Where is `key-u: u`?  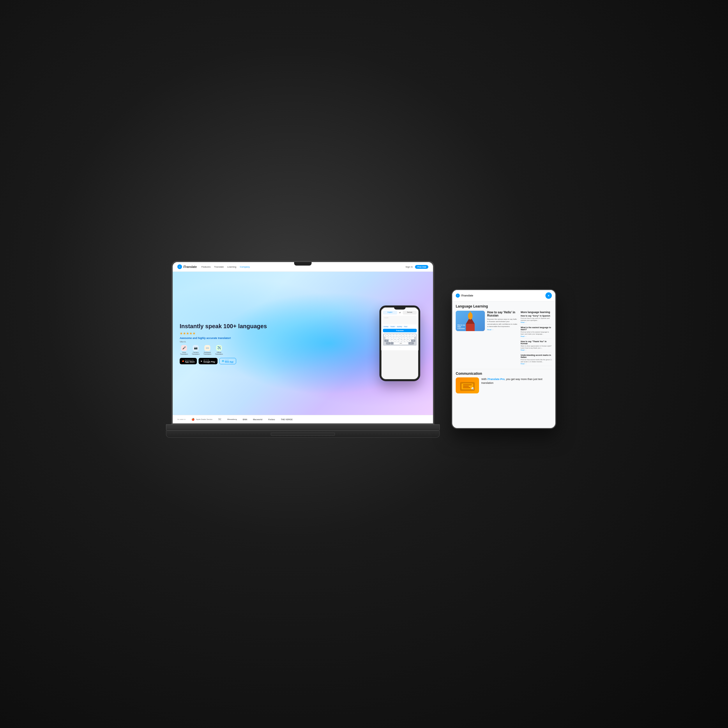 key-u: u is located at coordinates (405, 335).